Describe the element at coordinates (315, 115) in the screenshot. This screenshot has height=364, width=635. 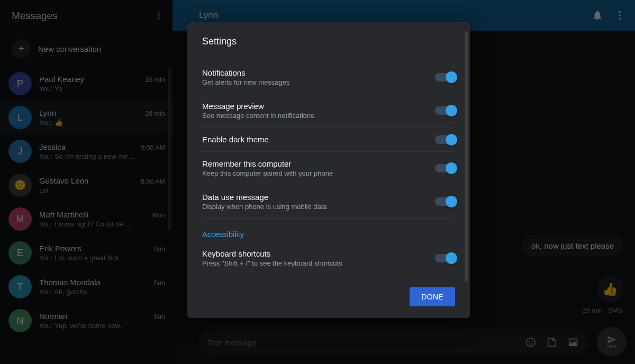
I see `setting-subtitle: See message content in notifications` at that location.